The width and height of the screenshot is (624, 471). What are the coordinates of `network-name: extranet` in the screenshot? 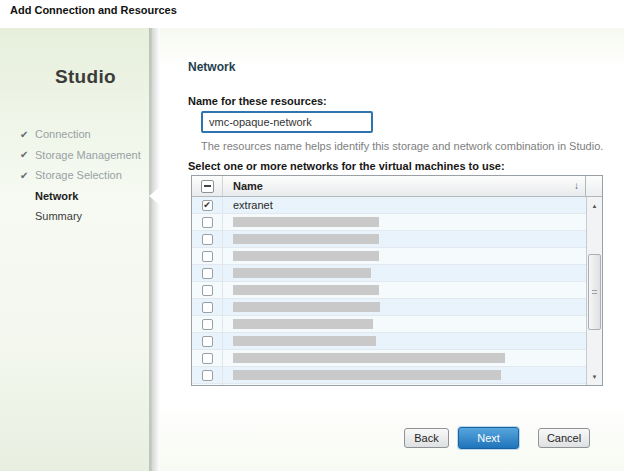 It's located at (248, 205).